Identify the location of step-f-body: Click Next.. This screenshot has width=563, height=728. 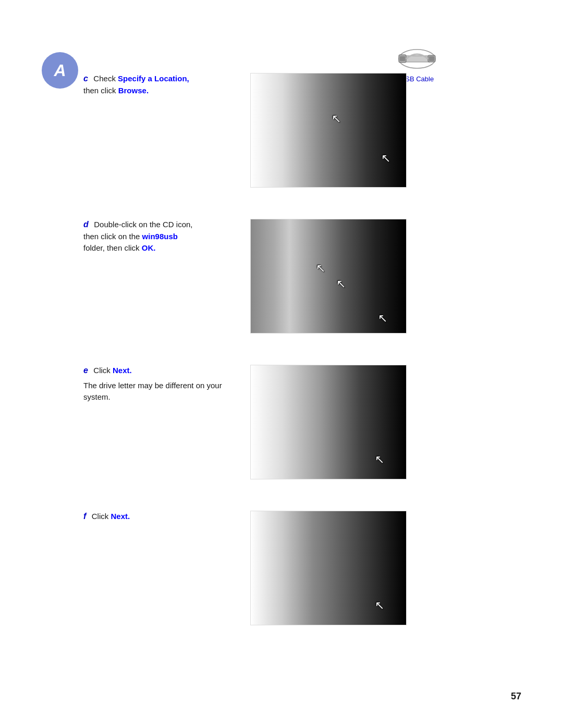
(111, 516).